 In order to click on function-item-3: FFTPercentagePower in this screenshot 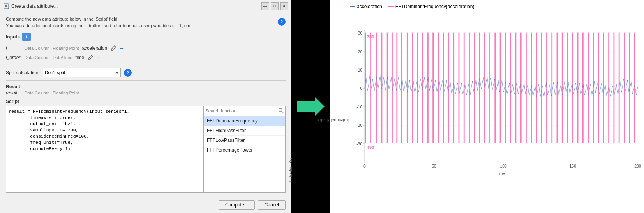, I will do `click(245, 150)`.